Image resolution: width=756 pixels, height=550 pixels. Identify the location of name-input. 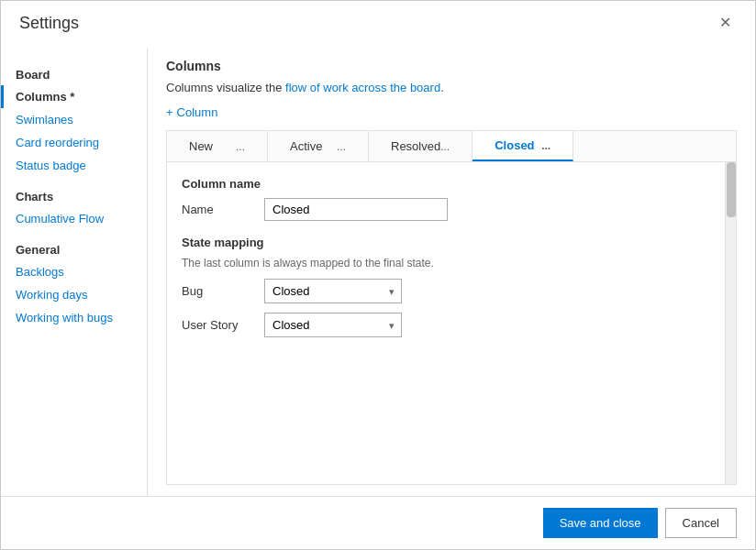
(356, 209).